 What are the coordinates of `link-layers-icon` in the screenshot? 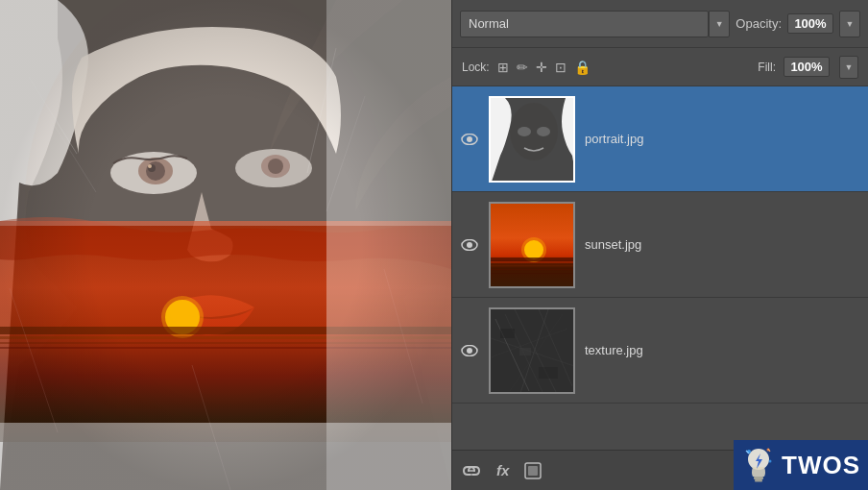 It's located at (471, 471).